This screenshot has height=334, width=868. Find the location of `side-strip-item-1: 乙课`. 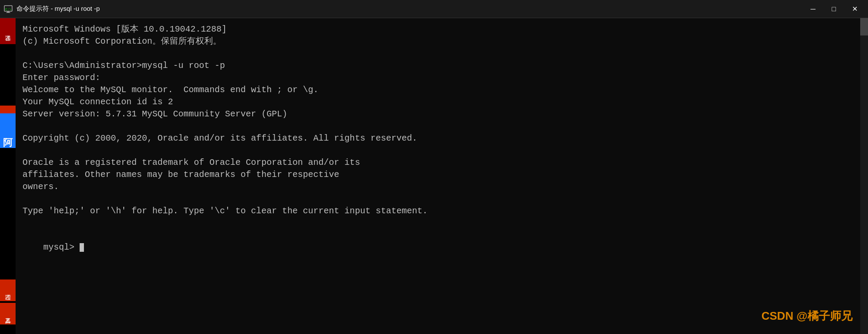

side-strip-item-1: 乙课 is located at coordinates (8, 31).